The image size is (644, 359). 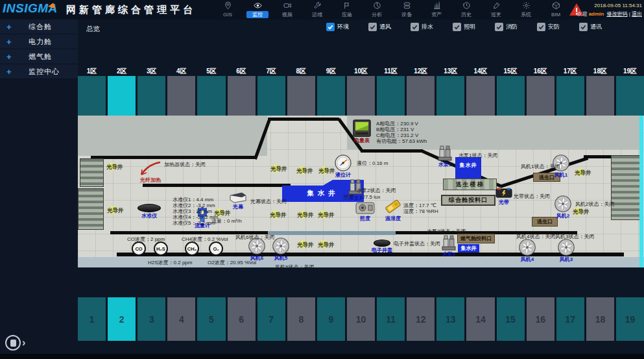 I want to click on fan-5: 风机5, so click(x=281, y=246).